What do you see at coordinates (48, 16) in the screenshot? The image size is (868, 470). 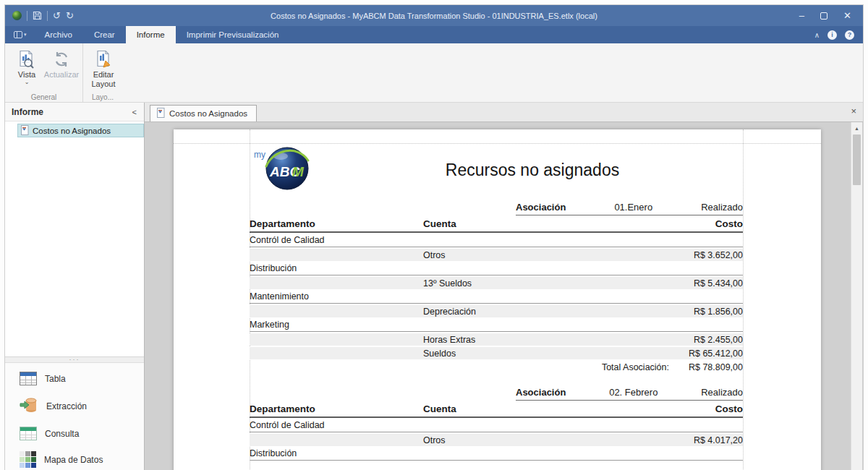 I see `divider` at bounding box center [48, 16].